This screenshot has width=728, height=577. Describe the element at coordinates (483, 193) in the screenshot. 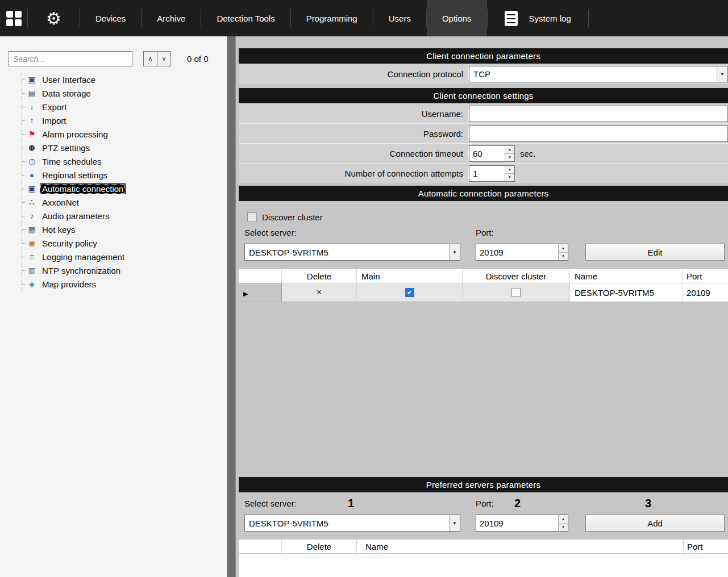

I see `section-header-automatic-connection: Automatic connection parameters` at that location.